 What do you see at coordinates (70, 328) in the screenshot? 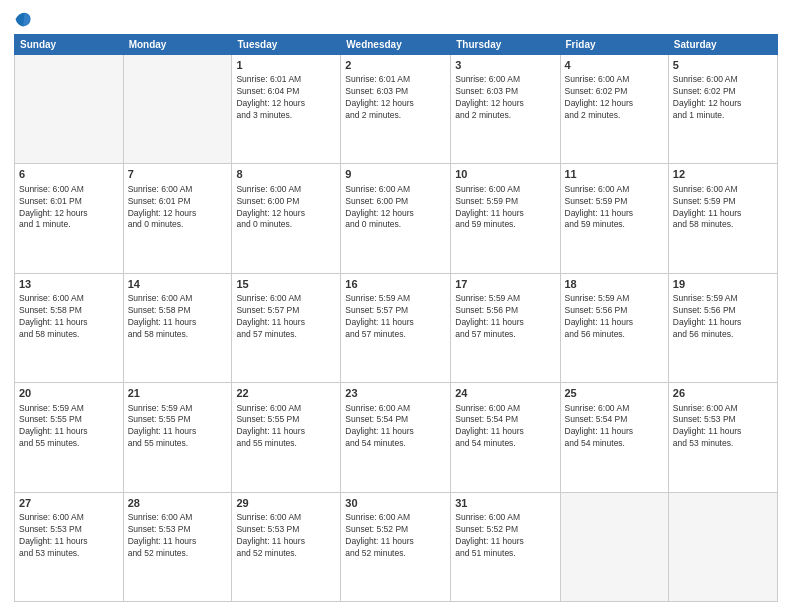
I see `day-cell: 13Sunrise: 6:00 AMSunset: 5:58 PMDayligh…` at bounding box center [70, 328].